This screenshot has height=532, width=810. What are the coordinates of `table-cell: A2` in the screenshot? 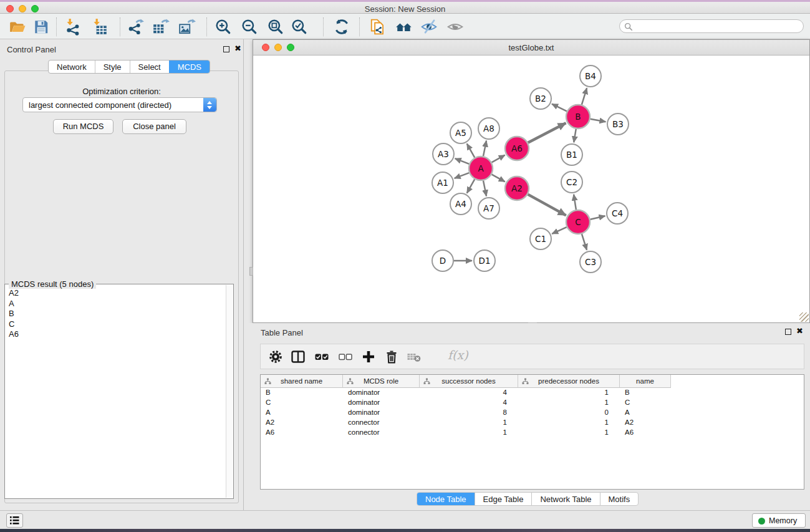 It's located at (629, 422).